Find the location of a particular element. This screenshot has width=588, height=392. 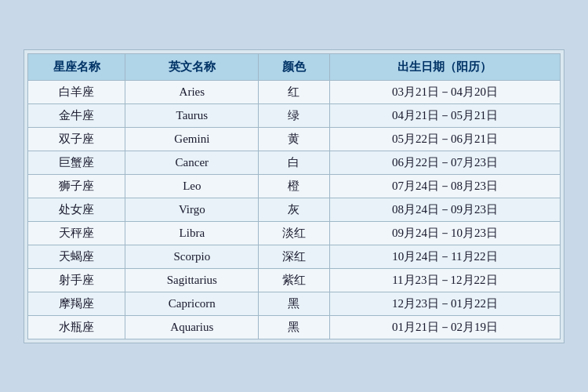

cell-chinese: 天蝎座 is located at coordinates (77, 256).